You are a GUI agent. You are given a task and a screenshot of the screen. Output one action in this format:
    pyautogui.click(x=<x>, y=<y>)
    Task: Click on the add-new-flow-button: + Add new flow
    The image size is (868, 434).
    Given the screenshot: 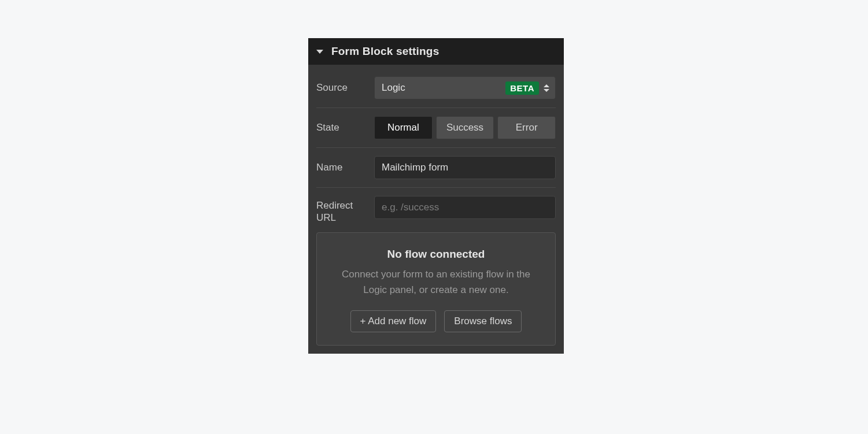 What is the action you would take?
    pyautogui.click(x=393, y=321)
    